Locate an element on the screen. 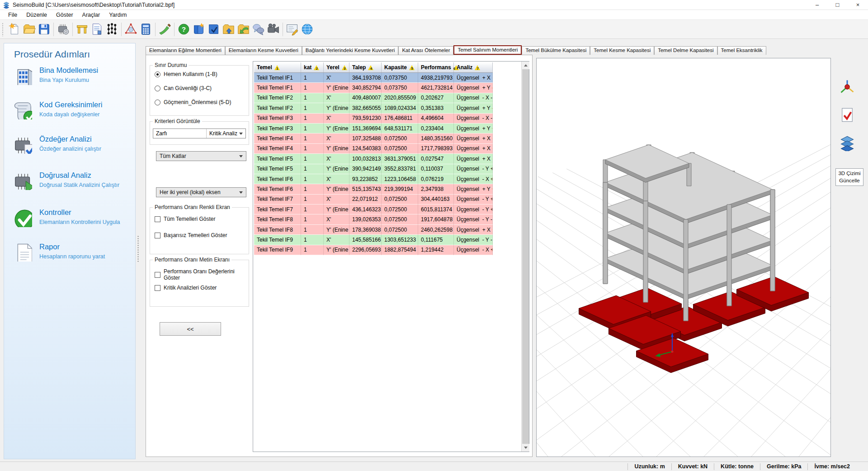 The image size is (868, 471). calculator-icon is located at coordinates (146, 29).